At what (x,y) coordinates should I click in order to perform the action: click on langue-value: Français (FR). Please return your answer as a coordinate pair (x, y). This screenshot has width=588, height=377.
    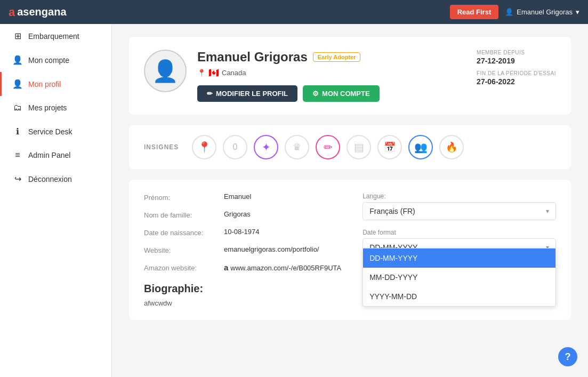
    Looking at the image, I should click on (392, 211).